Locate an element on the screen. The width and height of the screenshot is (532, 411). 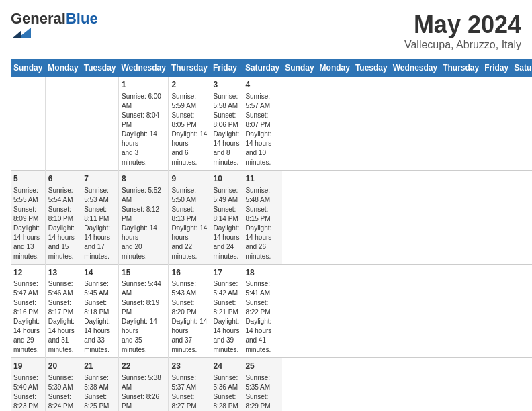
day-content: Sunrise: 5:53 AM Sunset: 8:11 PM Dayligh… is located at coordinates (99, 224).